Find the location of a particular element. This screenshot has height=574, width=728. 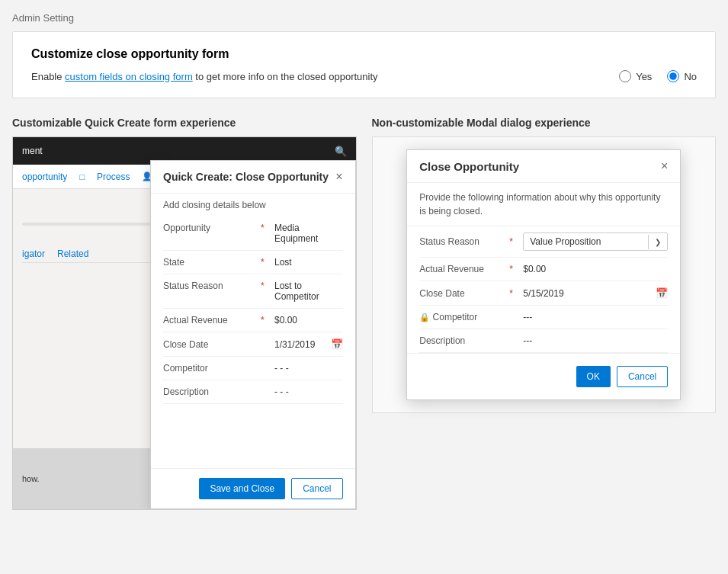

radio-group: Yes No is located at coordinates (658, 76).